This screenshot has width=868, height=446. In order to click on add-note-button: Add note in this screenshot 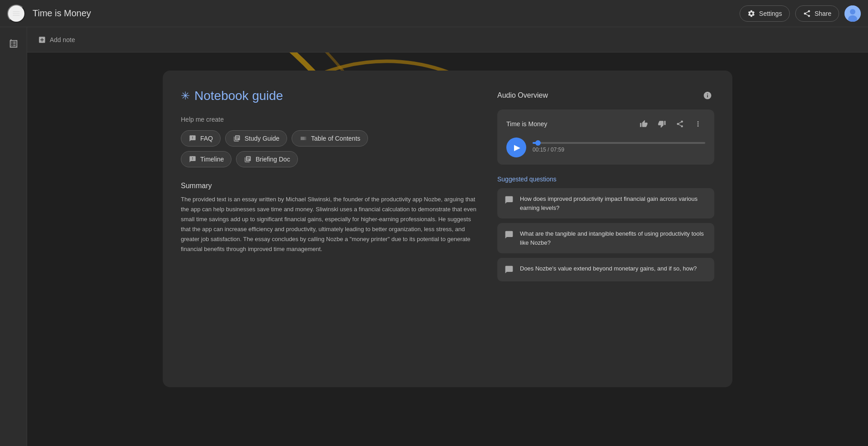, I will do `click(57, 40)`.